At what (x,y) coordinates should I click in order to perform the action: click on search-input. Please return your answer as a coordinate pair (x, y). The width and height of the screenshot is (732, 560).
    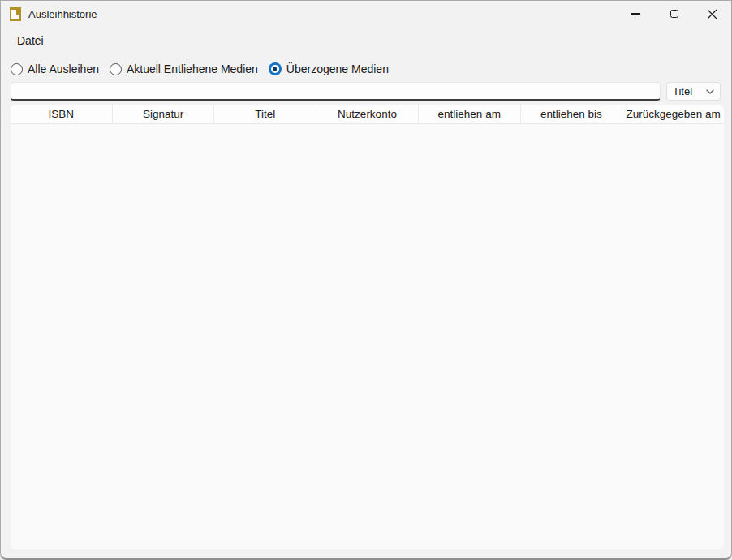
    Looking at the image, I should click on (336, 91).